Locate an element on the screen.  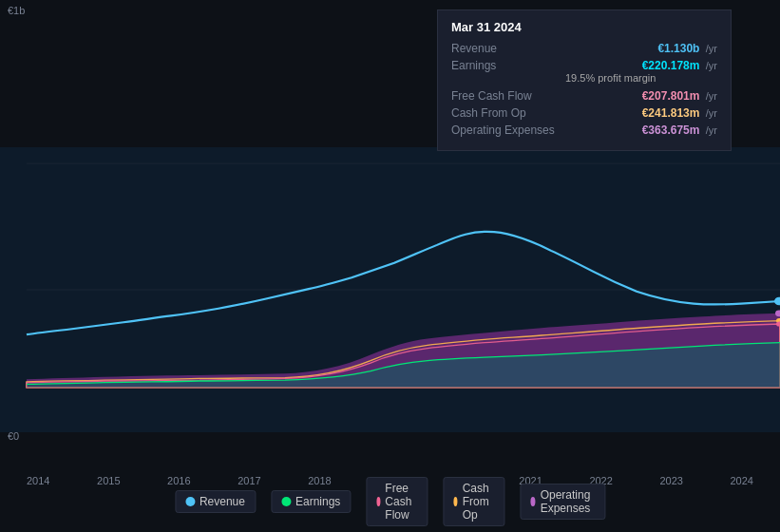
tooltip-unit-earnings: /yr is located at coordinates (712, 66).